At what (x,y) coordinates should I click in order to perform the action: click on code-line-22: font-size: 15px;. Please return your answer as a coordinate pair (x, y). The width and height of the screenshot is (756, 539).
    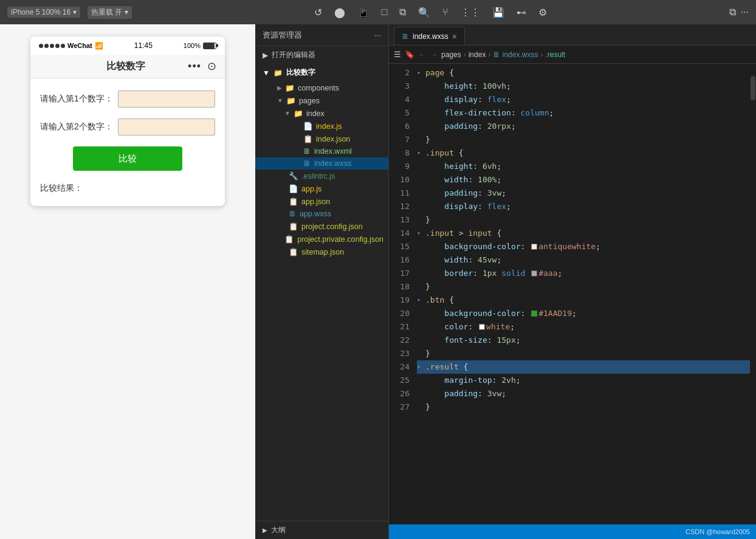
    Looking at the image, I should click on (583, 340).